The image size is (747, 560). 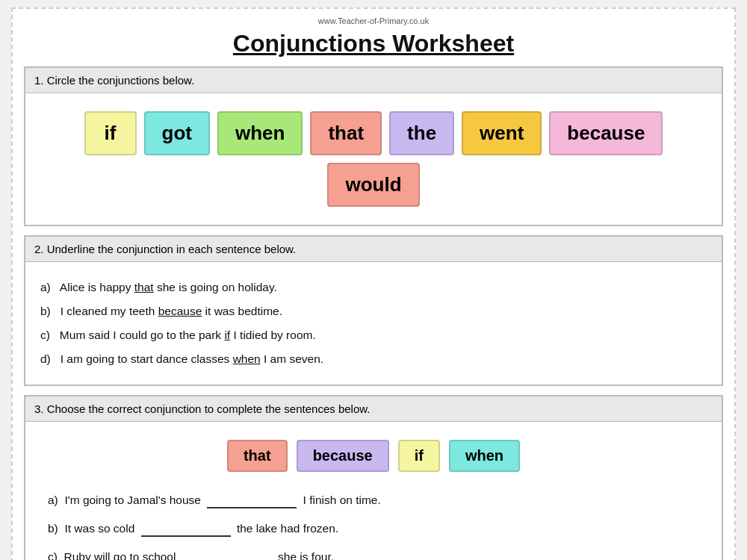 What do you see at coordinates (111, 133) in the screenshot?
I see `tile-if: if` at bounding box center [111, 133].